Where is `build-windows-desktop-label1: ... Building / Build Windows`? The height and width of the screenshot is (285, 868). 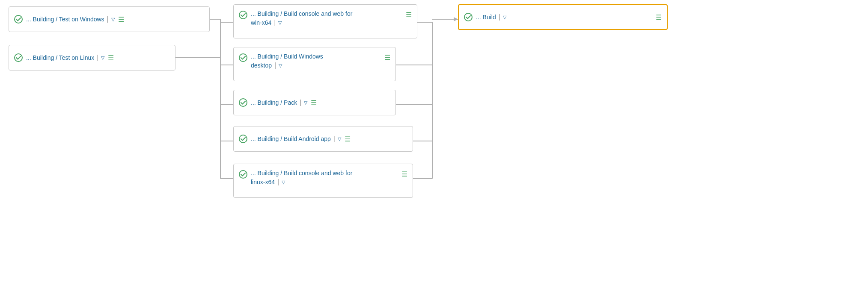
build-windows-desktop-label1: ... Building / Build Windows is located at coordinates (316, 56).